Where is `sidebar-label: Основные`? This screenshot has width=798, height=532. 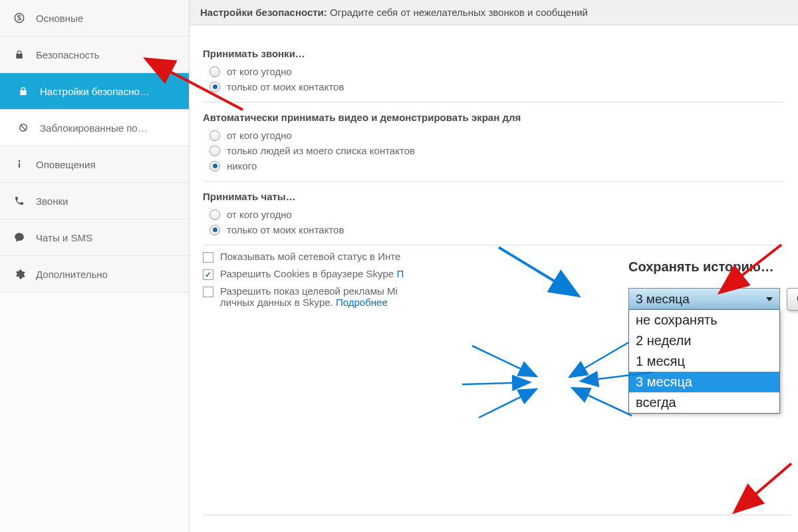 sidebar-label: Основные is located at coordinates (60, 19).